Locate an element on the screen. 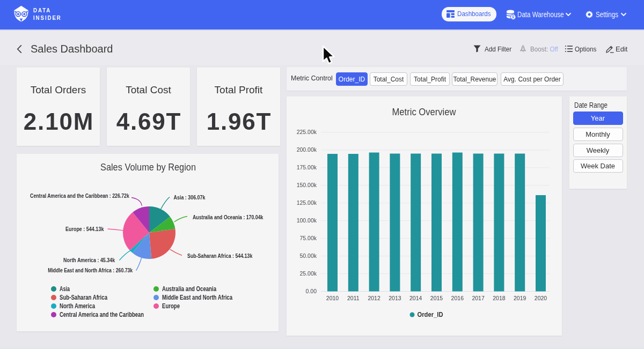 The height and width of the screenshot is (349, 644). svg-text: 2015 is located at coordinates (437, 298).